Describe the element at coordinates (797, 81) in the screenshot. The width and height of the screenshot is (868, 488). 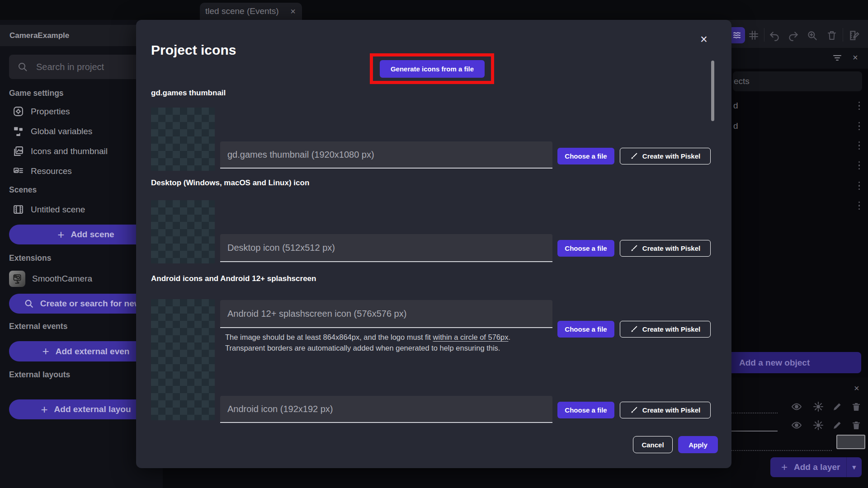
I see `objects-search-input: ects` at that location.